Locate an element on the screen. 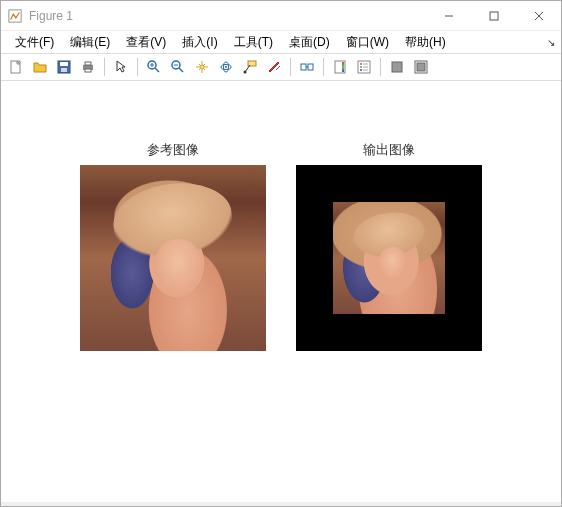 The height and width of the screenshot is (507, 562). subplot-left-title: 参考图像 is located at coordinates (173, 150).